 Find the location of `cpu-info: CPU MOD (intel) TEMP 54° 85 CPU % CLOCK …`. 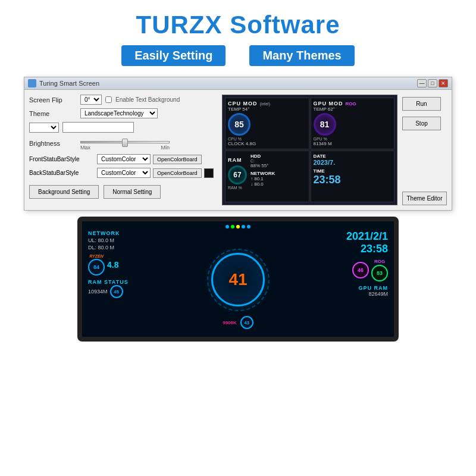

cpu-info: CPU MOD (intel) TEMP 54° 85 CPU % CLOCK … is located at coordinates (249, 124).